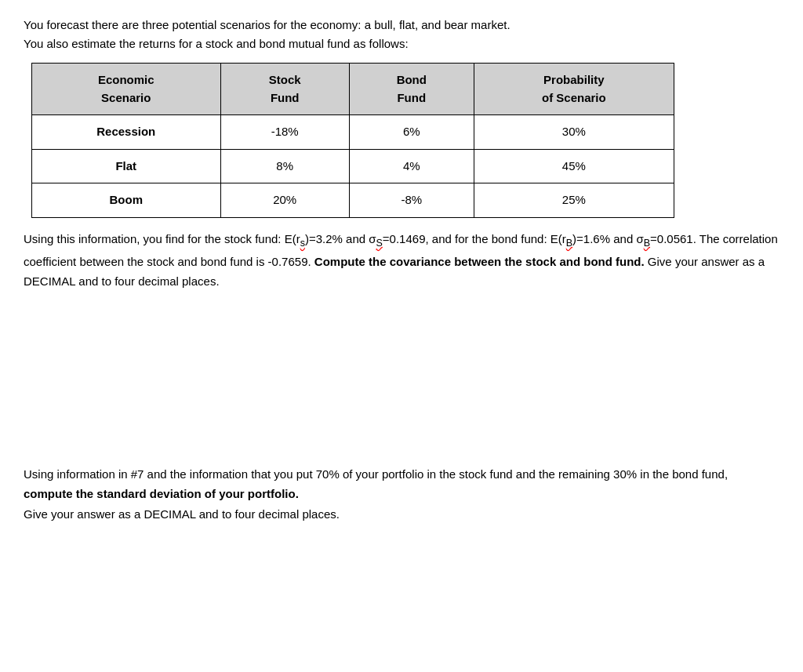  Describe the element at coordinates (303, 243) in the screenshot. I see `subscript-rs: s` at that location.